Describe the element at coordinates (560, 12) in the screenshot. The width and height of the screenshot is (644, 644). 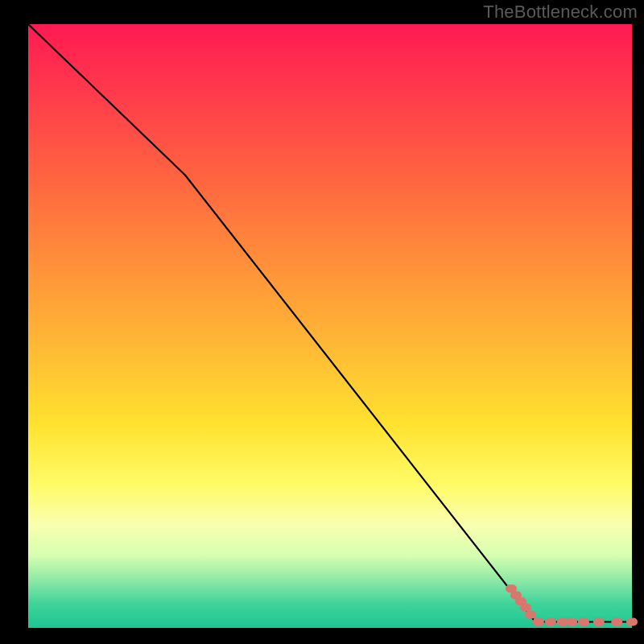
I see `watermark-text: TheBottleneck.com` at that location.